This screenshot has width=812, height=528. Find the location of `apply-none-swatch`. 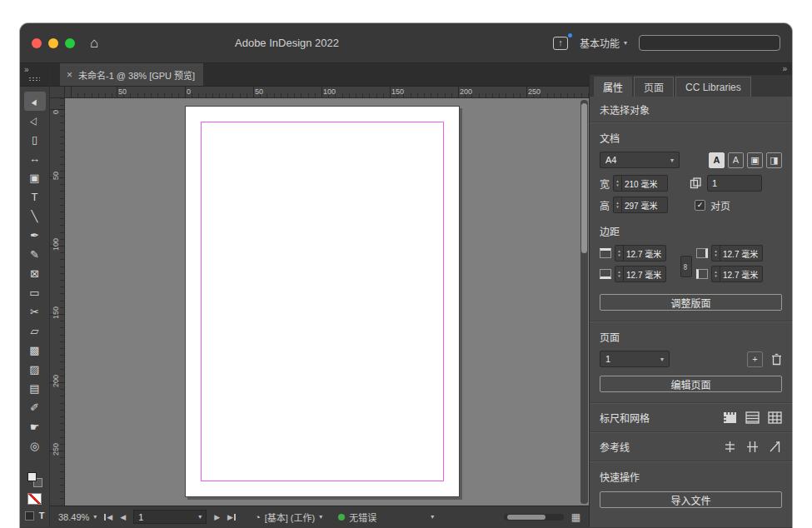

apply-none-swatch is located at coordinates (35, 499).